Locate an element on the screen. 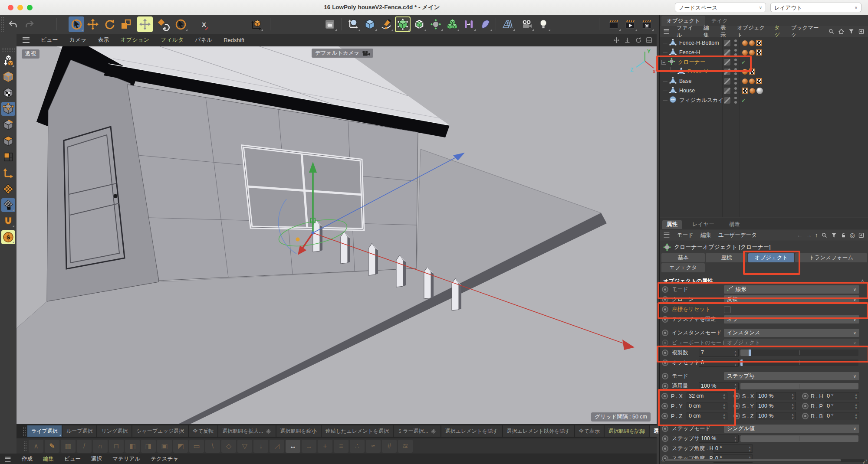 The width and height of the screenshot is (868, 464). modeling-tool-icon: → is located at coordinates (309, 446).